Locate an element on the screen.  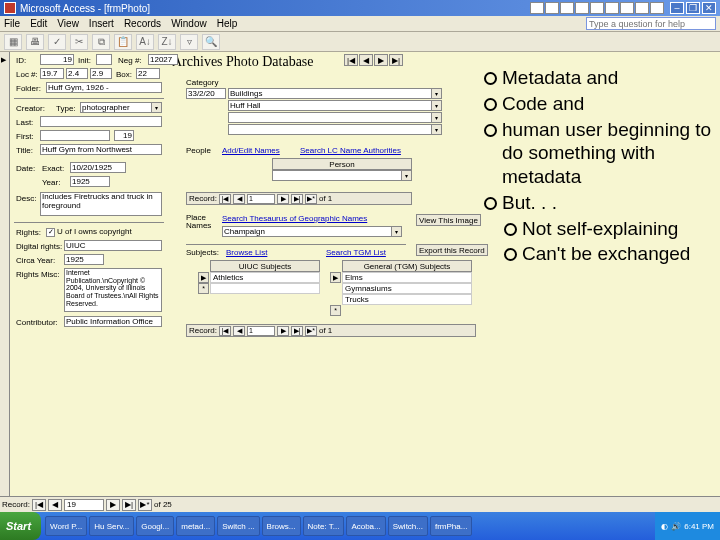
copy-icon: ⧉ is located at coordinates (101, 42).